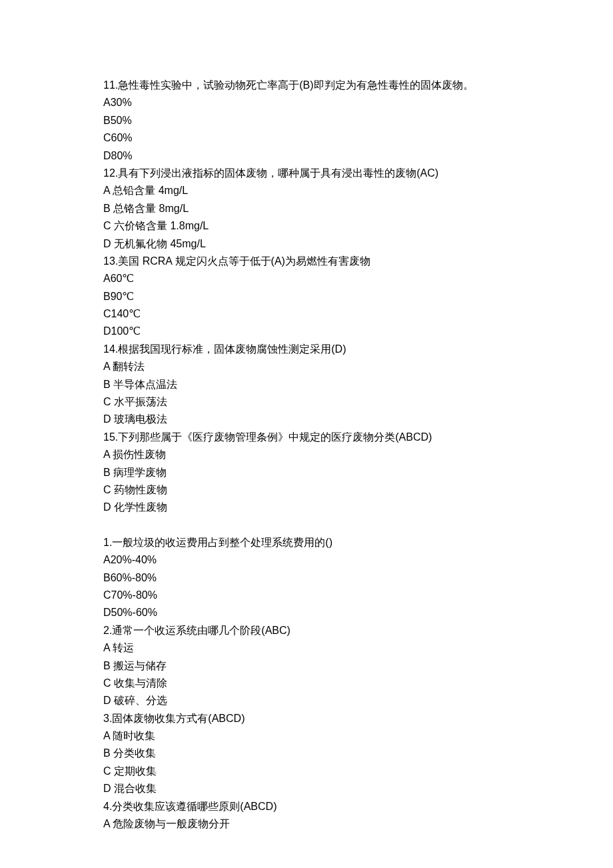 Image resolution: width=613 pixels, height=868 pixels. I want to click on question-option: B50%, so click(306, 121).